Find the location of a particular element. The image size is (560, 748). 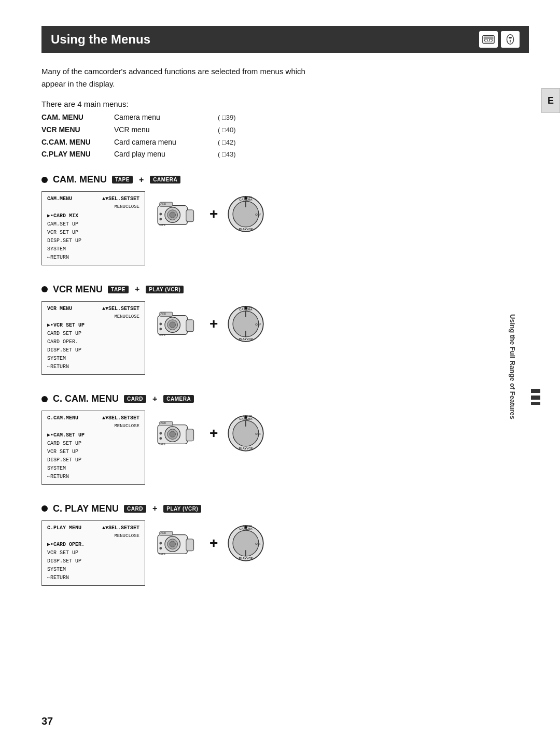

header-icons is located at coordinates (499, 39).